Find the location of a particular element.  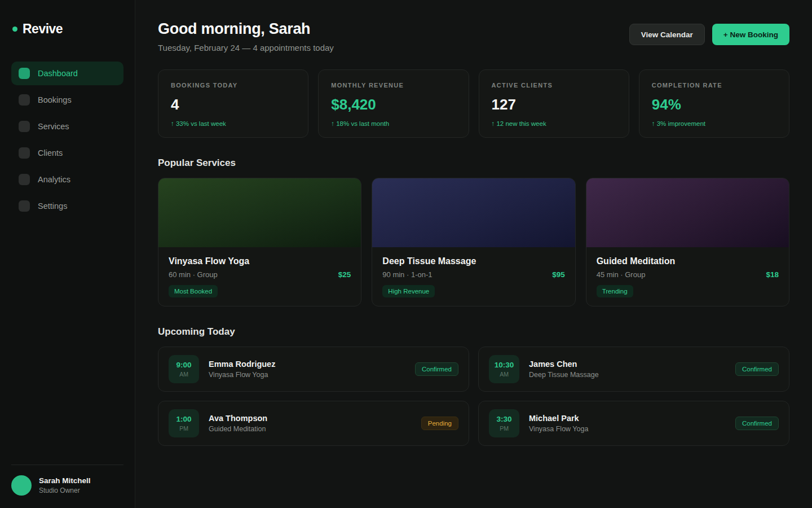

sidebar-item-label: Analytics is located at coordinates (54, 179).